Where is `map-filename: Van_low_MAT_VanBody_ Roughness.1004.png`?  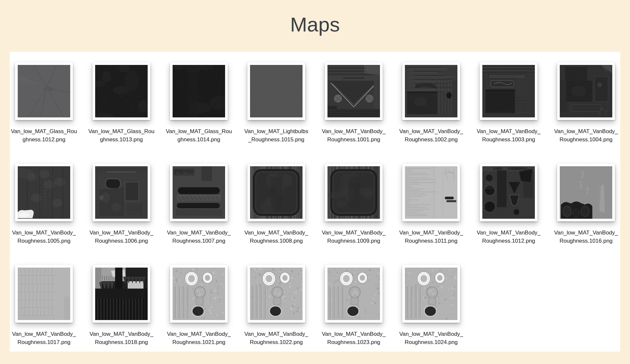 map-filename: Van_low_MAT_VanBody_ Roughness.1004.png is located at coordinates (584, 135).